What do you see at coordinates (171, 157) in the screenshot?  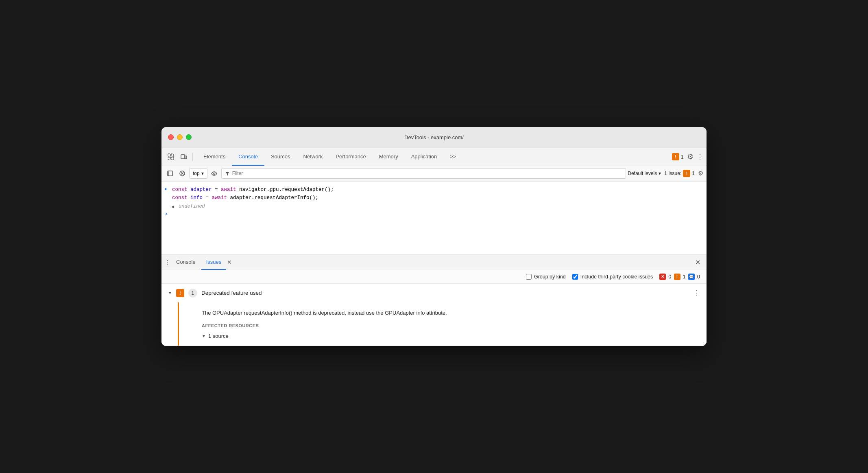 I see `inspector-icon-btn` at bounding box center [171, 157].